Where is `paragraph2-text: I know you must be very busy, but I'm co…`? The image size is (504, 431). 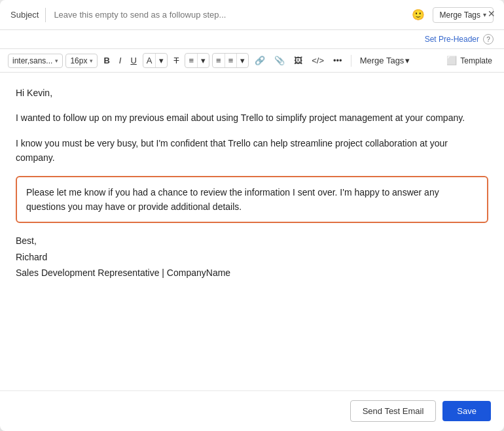 paragraph2-text: I know you must be very busy, but I'm co… is located at coordinates (252, 150).